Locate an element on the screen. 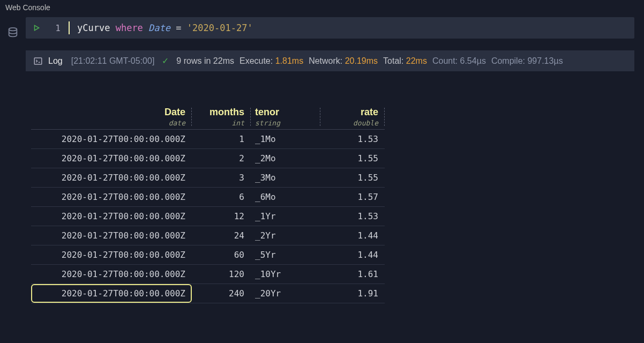 The image size is (644, 343). cell-months: 12 is located at coordinates (221, 217).